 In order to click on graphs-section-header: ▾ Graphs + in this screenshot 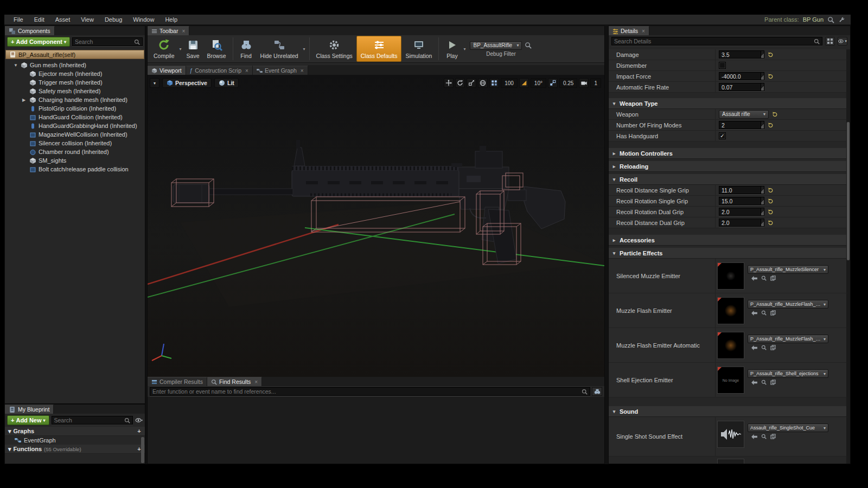, I will do `click(75, 432)`.